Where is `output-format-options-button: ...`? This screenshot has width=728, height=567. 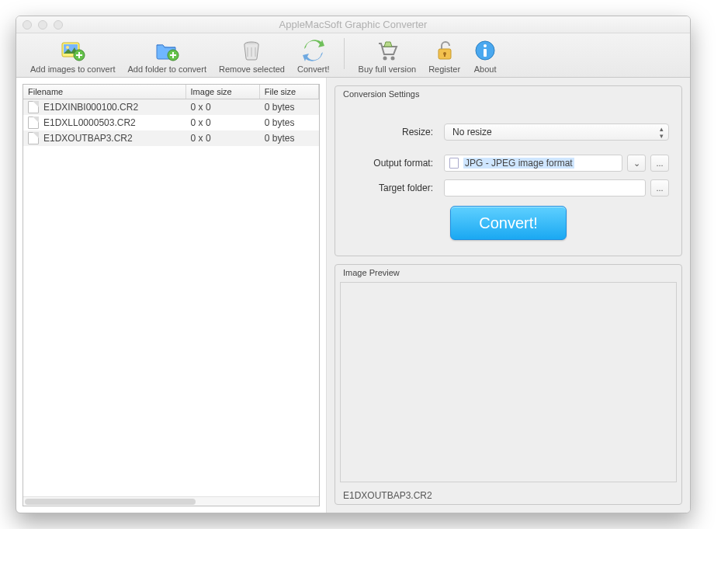
output-format-options-button: ... is located at coordinates (660, 163).